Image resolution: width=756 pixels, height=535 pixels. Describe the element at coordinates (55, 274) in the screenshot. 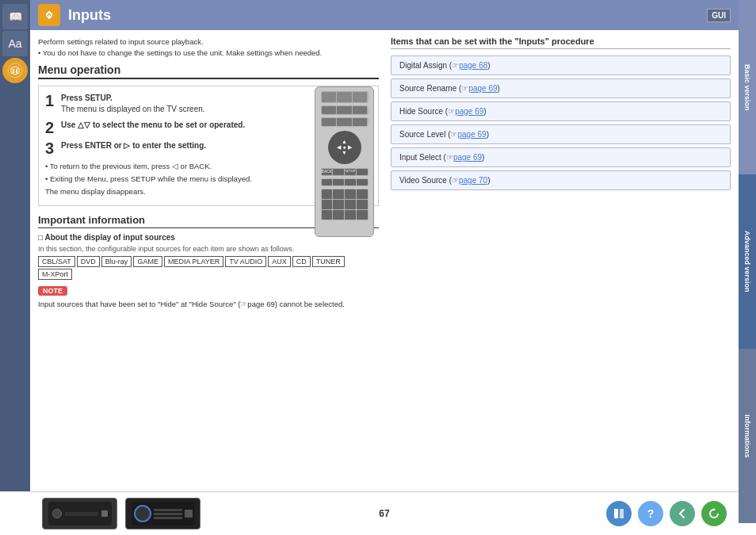

I see `tag-mxport: M-XPort` at that location.